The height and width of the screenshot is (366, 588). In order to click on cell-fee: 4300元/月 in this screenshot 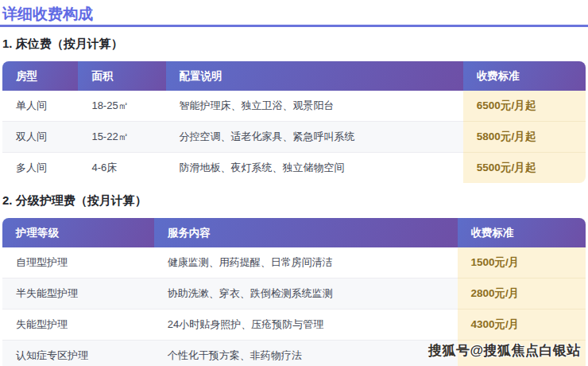, I will do `click(521, 325)`.